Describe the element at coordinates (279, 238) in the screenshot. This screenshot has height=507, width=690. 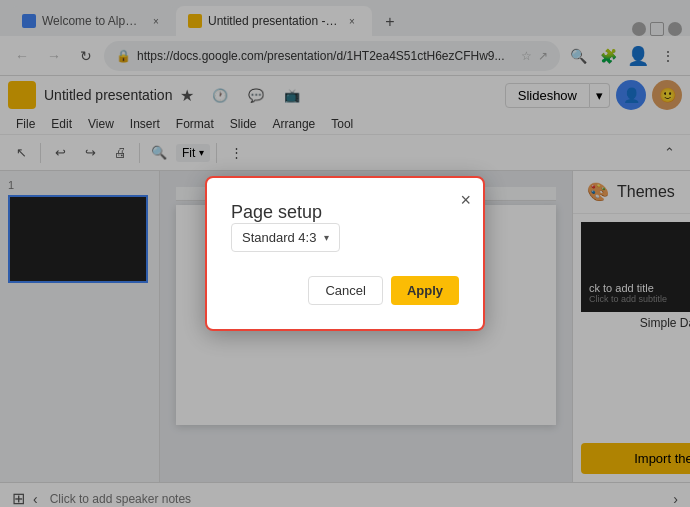
I see `page-size-label: Standard 4:3` at that location.